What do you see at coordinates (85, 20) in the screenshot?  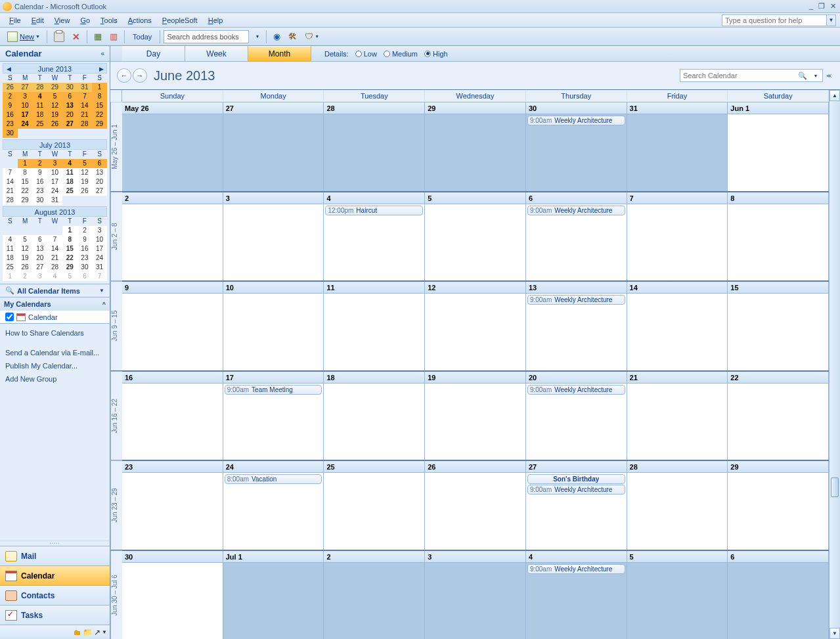 I see `menu-go: Go` at bounding box center [85, 20].